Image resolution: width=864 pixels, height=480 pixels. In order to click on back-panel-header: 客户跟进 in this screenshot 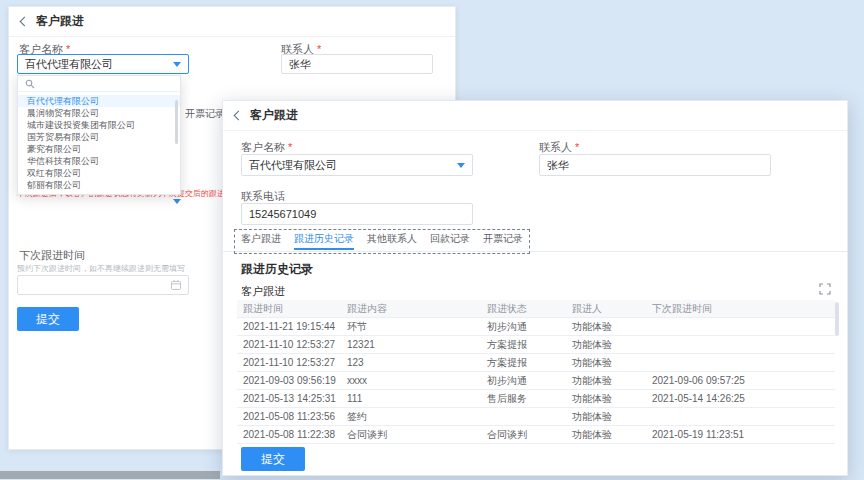, I will do `click(232, 22)`.